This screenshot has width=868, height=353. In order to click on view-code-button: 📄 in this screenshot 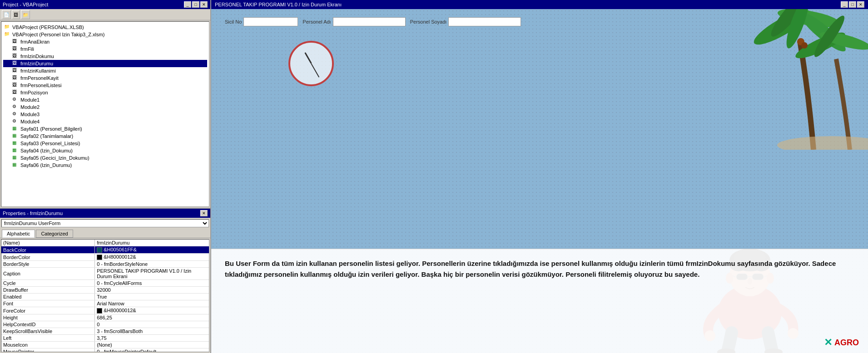, I will do `click(6, 15)`.